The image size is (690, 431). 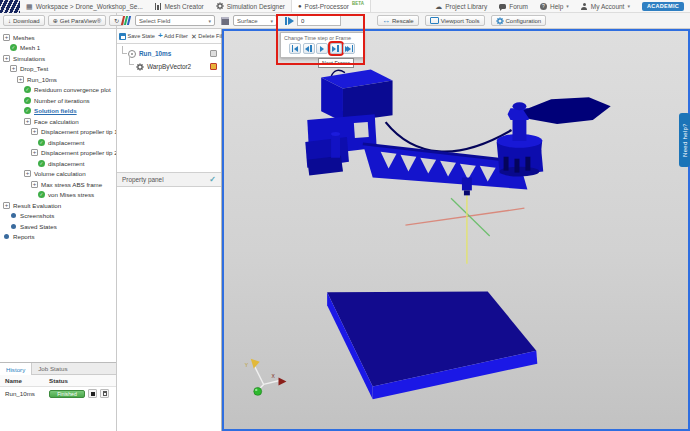 I want to click on app-logo, so click(x=10, y=6).